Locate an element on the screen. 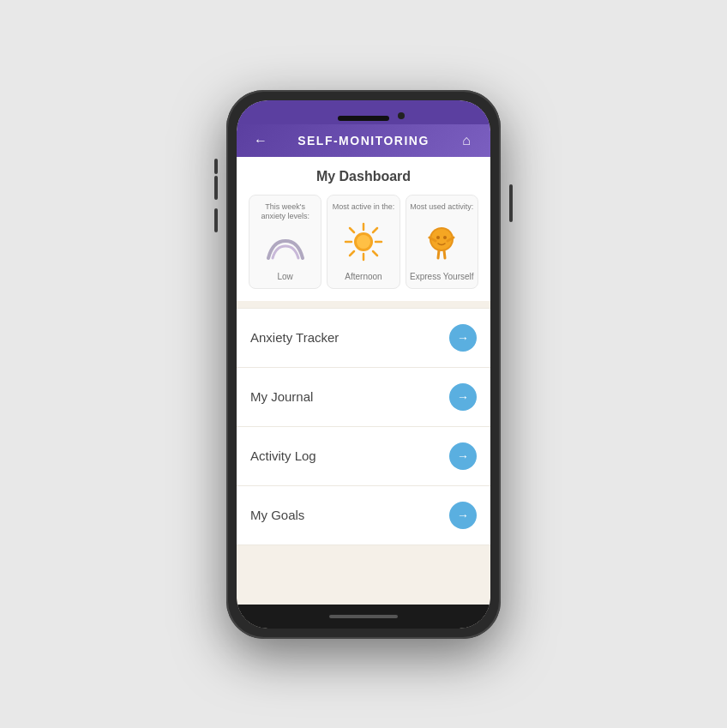 Image resolution: width=727 pixels, height=728 pixels. activity-card-label: Most used activity: is located at coordinates (442, 208).